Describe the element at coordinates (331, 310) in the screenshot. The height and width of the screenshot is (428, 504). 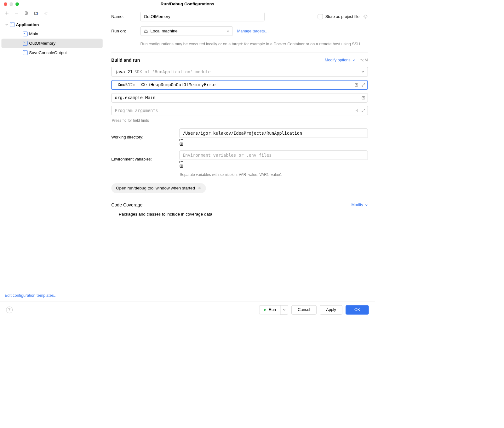
I see `apply-button: Apply` at that location.